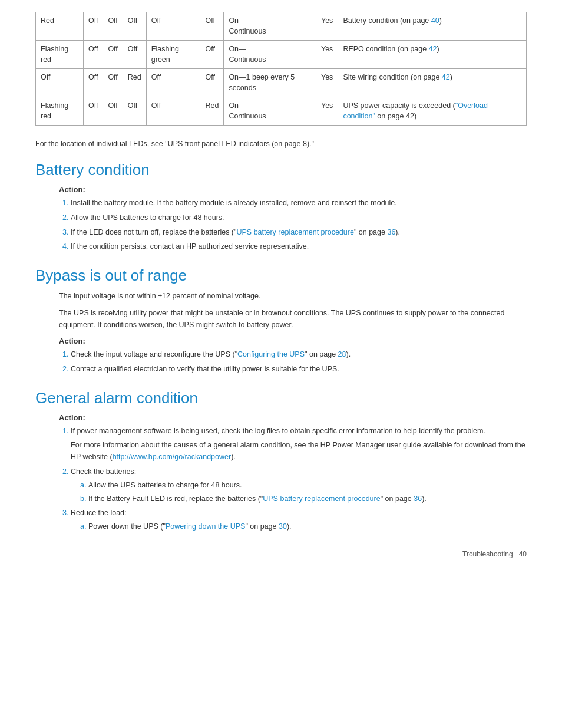 The height and width of the screenshot is (728, 562). Describe the element at coordinates (299, 232) in the screenshot. I see `battery-step-3: If the LED does not turn off, replace th…` at that location.